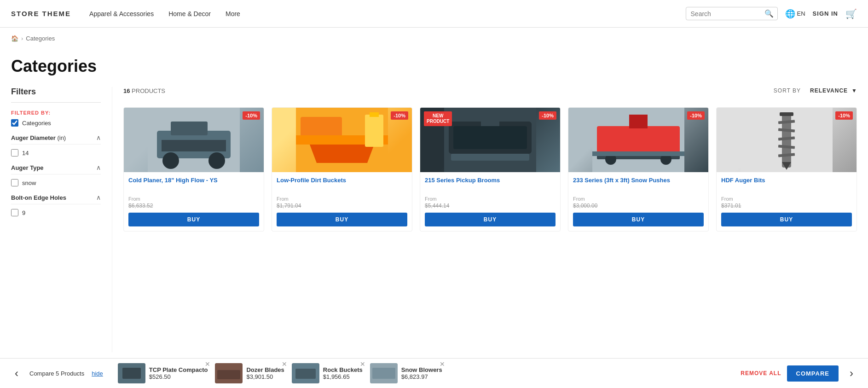 The height and width of the screenshot is (388, 868). What do you see at coordinates (194, 169) in the screenshot?
I see `product-card-cold-planer: -10% Cold Planer, 18" High Flow - YS` at bounding box center [194, 169].